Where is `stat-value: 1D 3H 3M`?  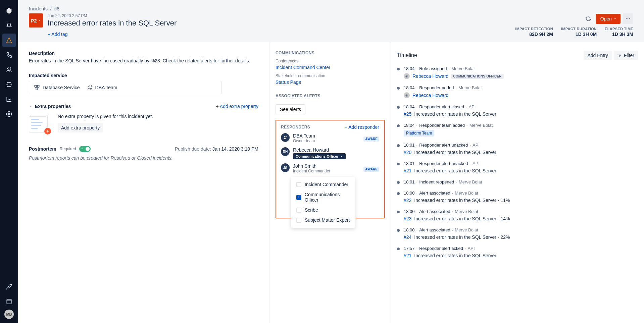 stat-value: 1D 3H 3M is located at coordinates (619, 34).